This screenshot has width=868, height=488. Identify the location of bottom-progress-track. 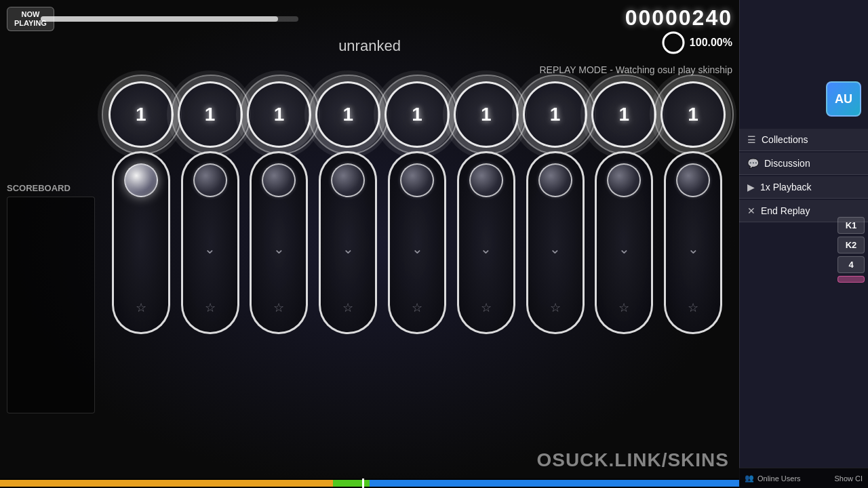
(370, 483).